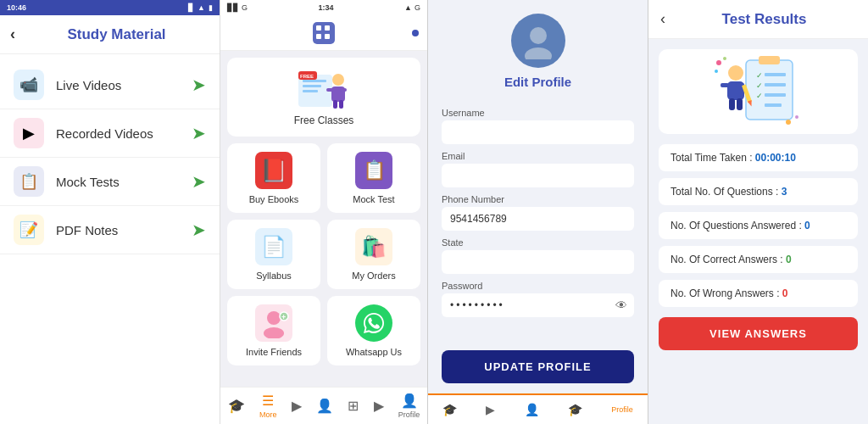 This screenshot has height=424, width=868. I want to click on panel1-title: Study Material, so click(117, 35).